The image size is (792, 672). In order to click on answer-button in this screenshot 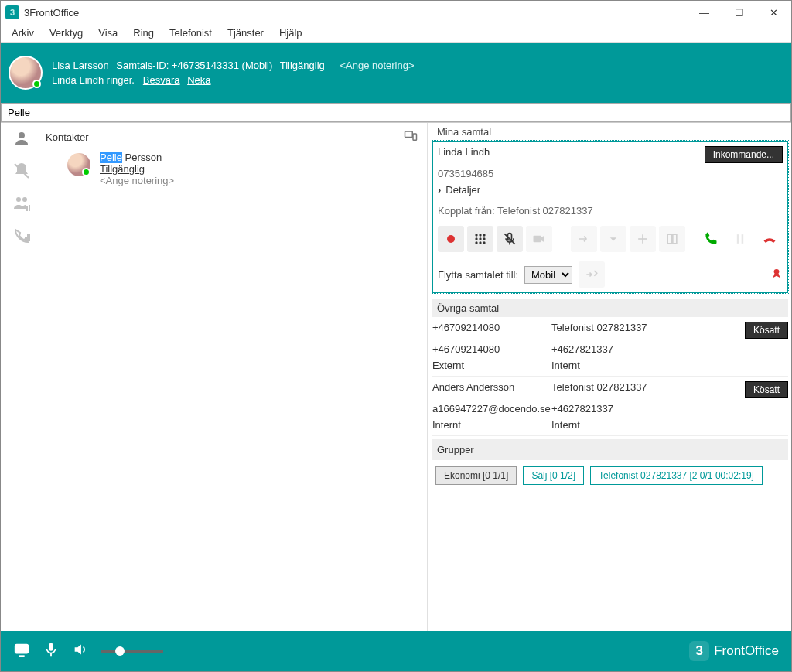, I will do `click(711, 239)`.